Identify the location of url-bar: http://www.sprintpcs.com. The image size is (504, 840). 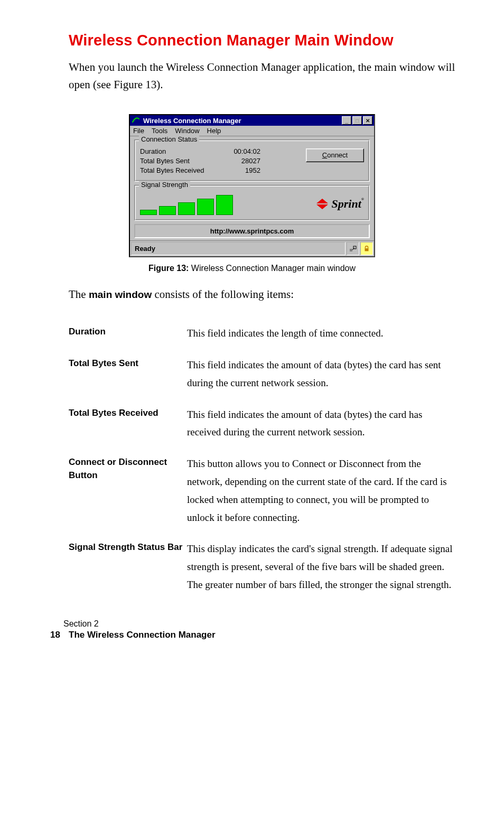
(252, 231).